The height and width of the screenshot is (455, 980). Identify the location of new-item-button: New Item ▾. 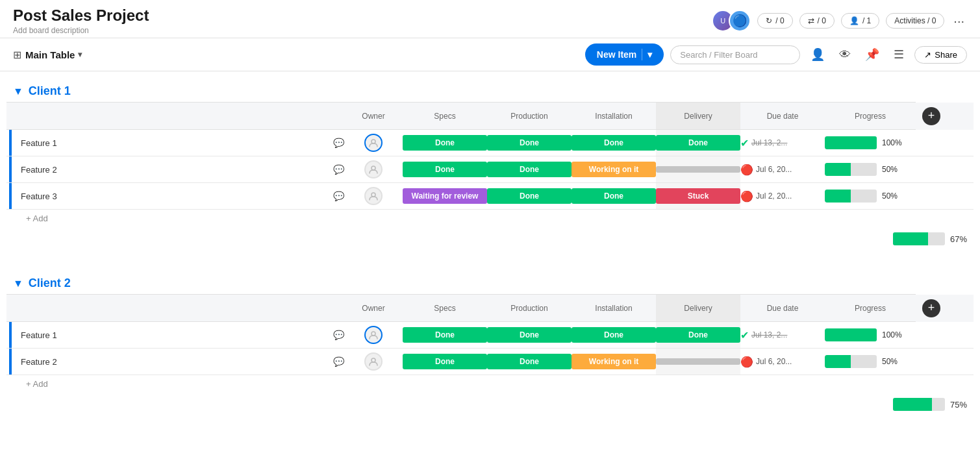
(625, 55).